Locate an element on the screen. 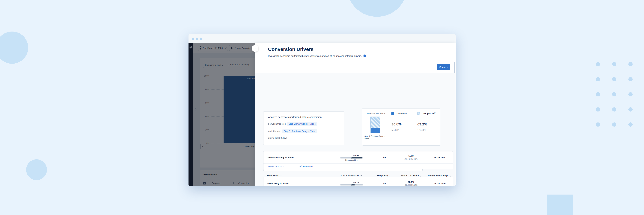  deco-dot-grid is located at coordinates (614, 94).